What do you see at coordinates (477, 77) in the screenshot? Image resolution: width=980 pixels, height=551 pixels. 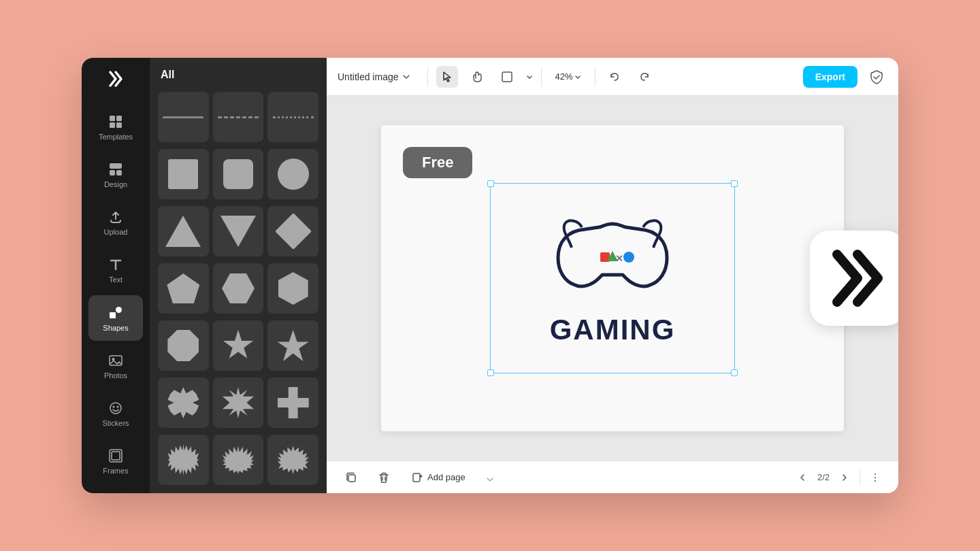 I see `hand-icon` at bounding box center [477, 77].